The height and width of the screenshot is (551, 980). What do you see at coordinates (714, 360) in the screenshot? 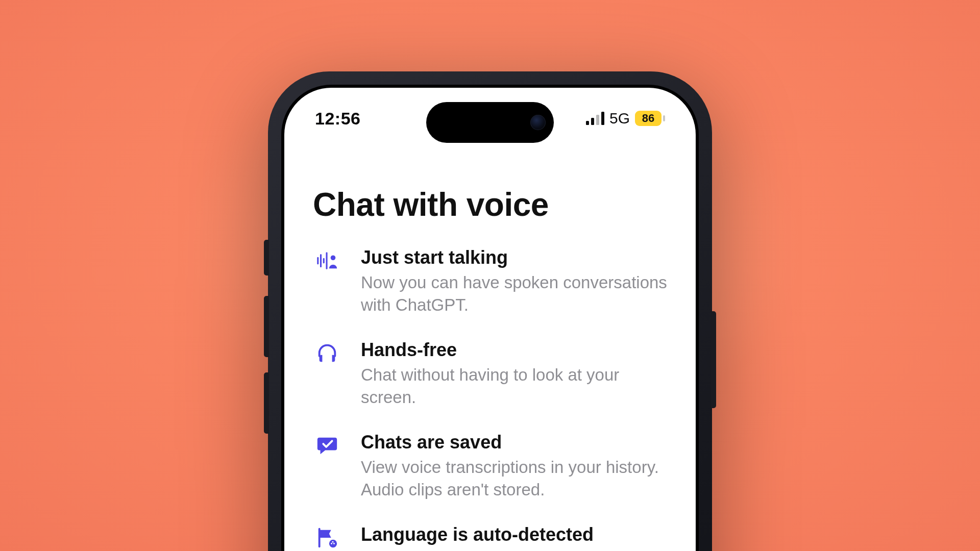
I see `power-button` at bounding box center [714, 360].